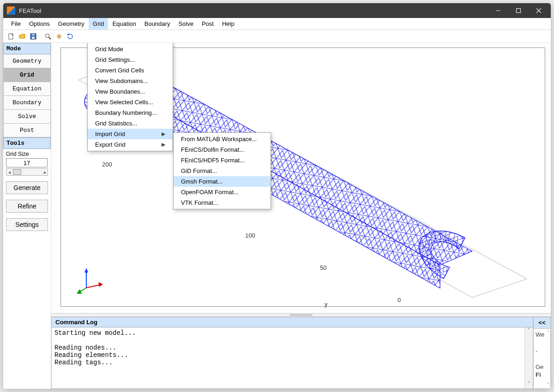 This screenshot has height=392, width=554. What do you see at coordinates (542, 323) in the screenshot?
I see `collapse-button: <<` at bounding box center [542, 323].